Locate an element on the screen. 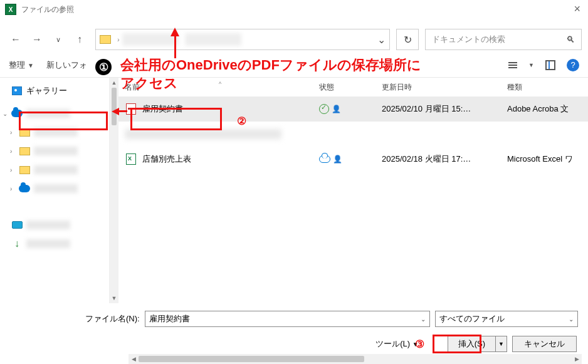 The height and width of the screenshot is (364, 588). cloud-icon is located at coordinates (24, 189).